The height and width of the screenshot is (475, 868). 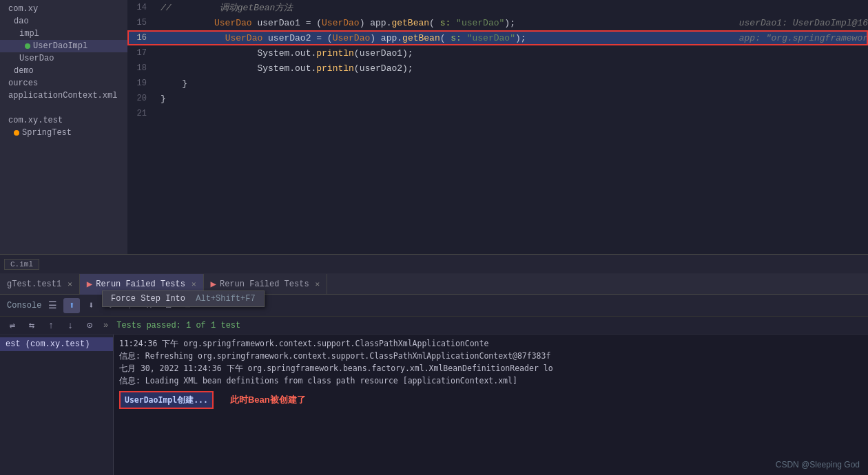 What do you see at coordinates (434, 264) in the screenshot?
I see `iml-row: C.iml` at bounding box center [434, 264].